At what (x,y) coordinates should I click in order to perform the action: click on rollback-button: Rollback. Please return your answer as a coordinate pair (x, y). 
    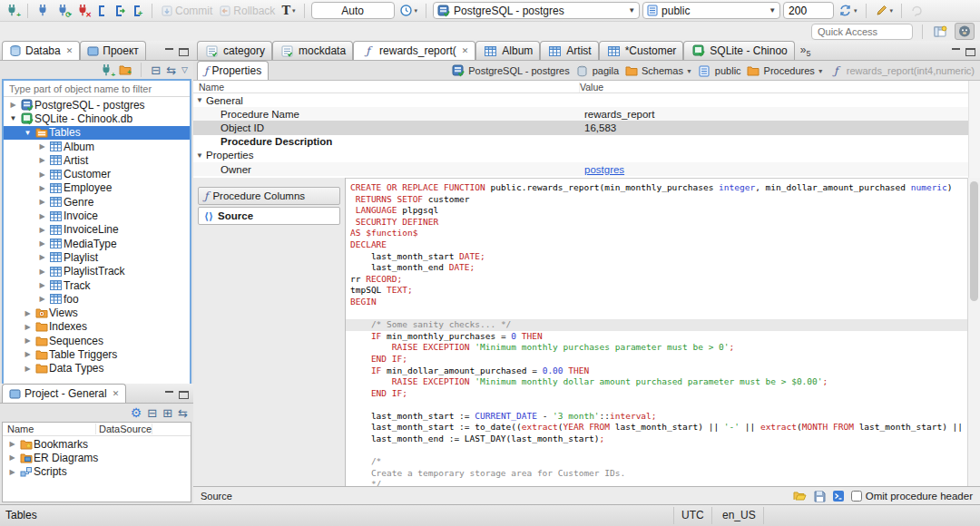
    Looking at the image, I should click on (247, 11).